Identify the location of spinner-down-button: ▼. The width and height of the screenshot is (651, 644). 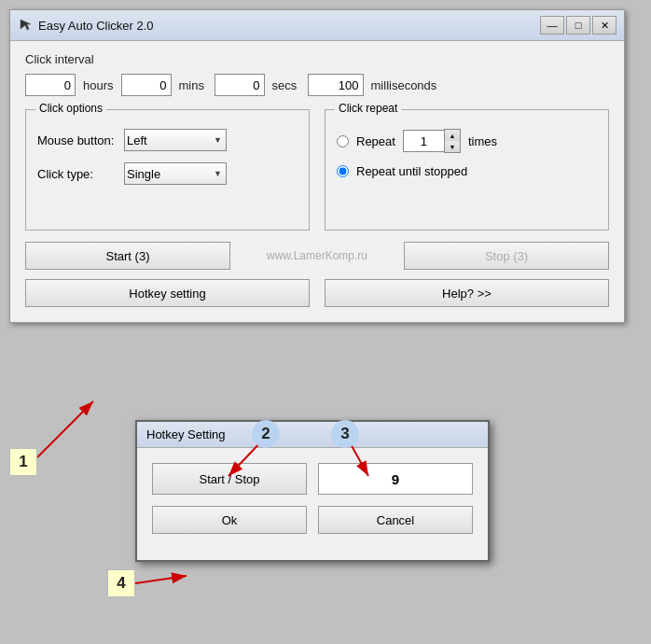
(452, 147).